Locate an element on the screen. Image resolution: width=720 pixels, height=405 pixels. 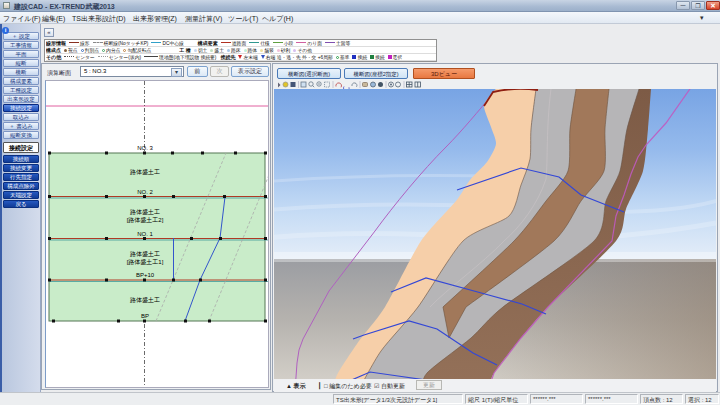
svg-text: BP is located at coordinates (145, 316).